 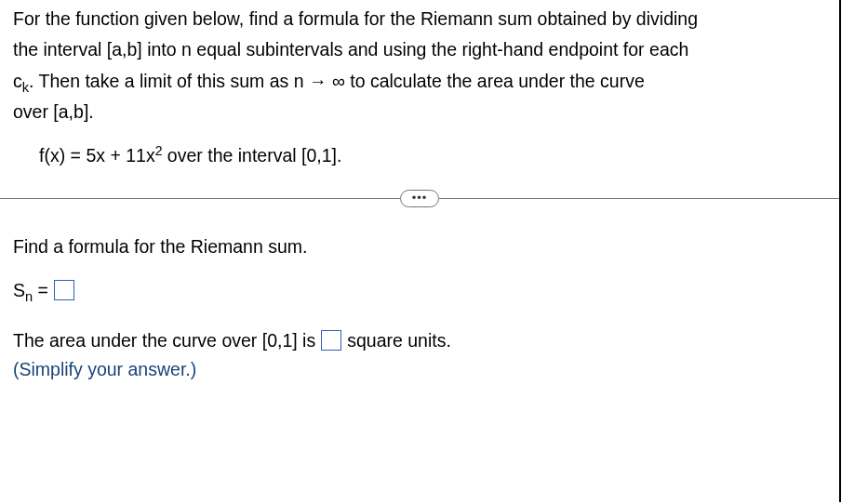 I want to click on divider-line-right, so click(x=639, y=199).